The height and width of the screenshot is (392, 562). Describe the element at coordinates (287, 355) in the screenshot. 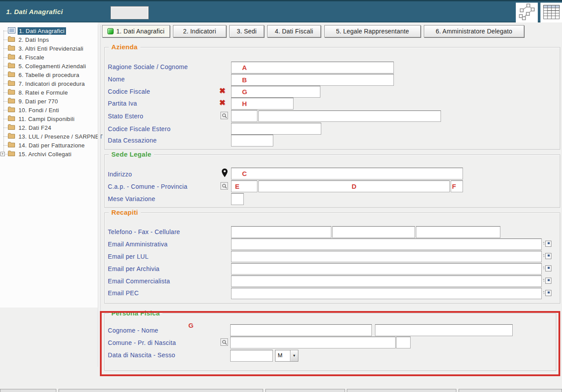

I see `sesso-select: M ▼` at that location.